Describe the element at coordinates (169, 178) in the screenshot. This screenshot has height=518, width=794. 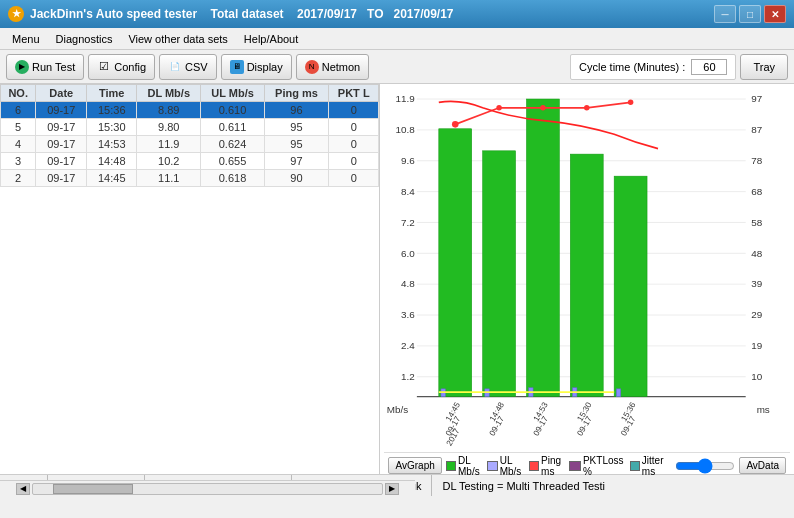
I see `cell-dlmbs: 11.1` at that location.